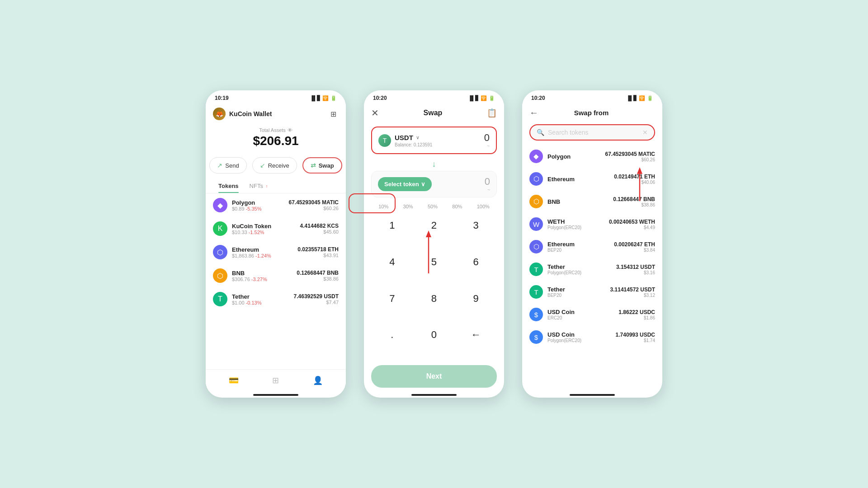  What do you see at coordinates (228, 165) in the screenshot?
I see `send-button: ↗ Send` at bounding box center [228, 165].